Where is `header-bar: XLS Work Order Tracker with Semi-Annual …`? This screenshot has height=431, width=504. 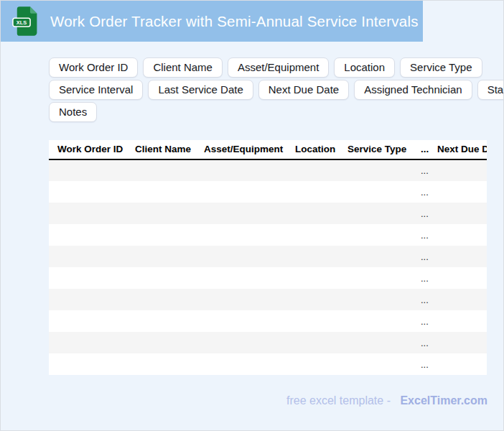
header-bar: XLS Work Order Tracker with Semi-Annual … is located at coordinates (212, 22).